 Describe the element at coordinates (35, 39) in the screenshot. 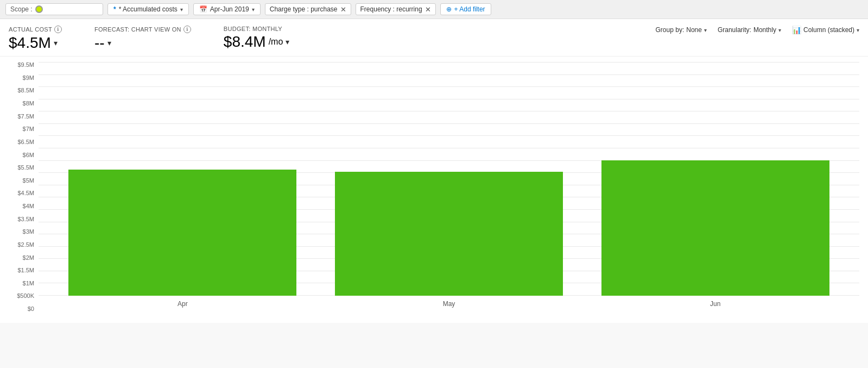

I see `actual-cost-metric: ACTUAL COST ℹ $4.5M ▾` at that location.